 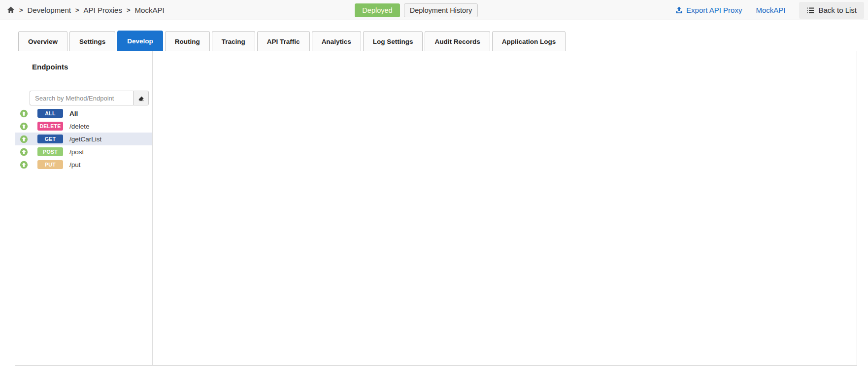 I want to click on breadcrumb: > Development > API Proxies > MockAPI, so click(x=86, y=10).